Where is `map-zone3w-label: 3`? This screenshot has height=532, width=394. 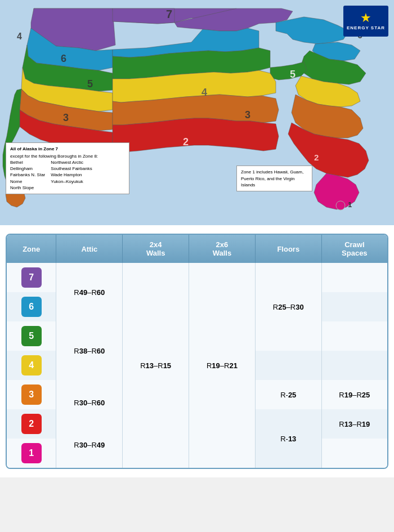 map-zone3w-label: 3 is located at coordinates (66, 118).